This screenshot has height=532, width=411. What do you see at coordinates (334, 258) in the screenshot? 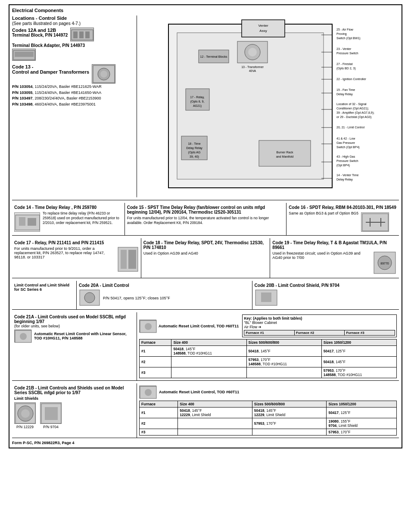
I see `code-19-cell: Code 19 - Time Delay Relay, T & B Agasta…` at bounding box center [334, 258].